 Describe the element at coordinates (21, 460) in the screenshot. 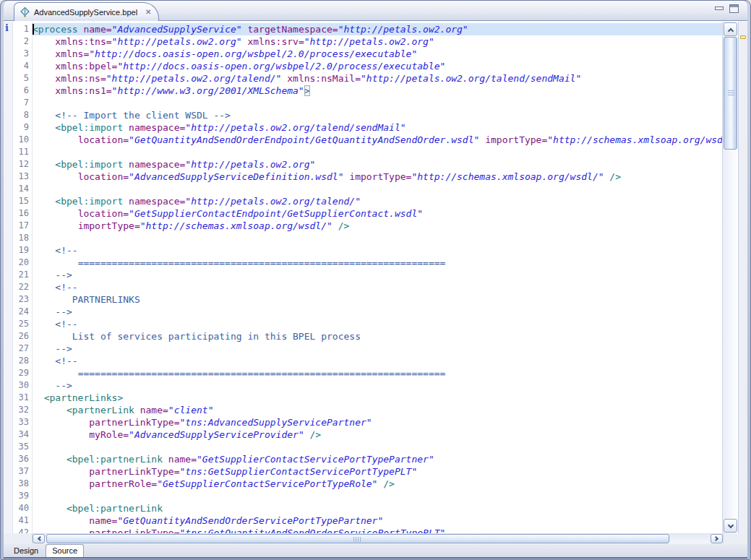

I see `line-number: 36` at that location.